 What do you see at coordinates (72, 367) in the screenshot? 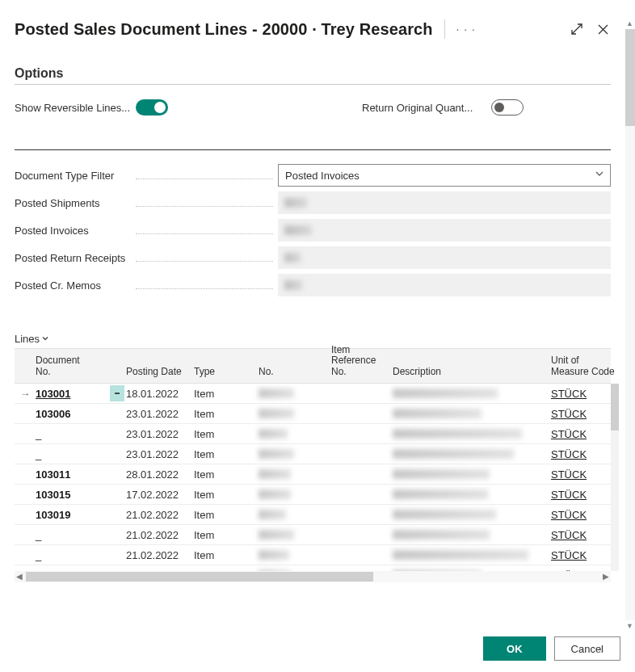
I see `col-doc-no: DocumentNo.` at bounding box center [72, 367].